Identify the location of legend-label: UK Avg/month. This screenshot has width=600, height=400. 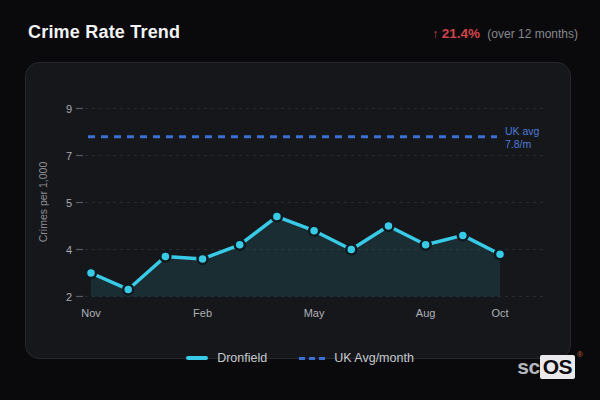
(374, 358).